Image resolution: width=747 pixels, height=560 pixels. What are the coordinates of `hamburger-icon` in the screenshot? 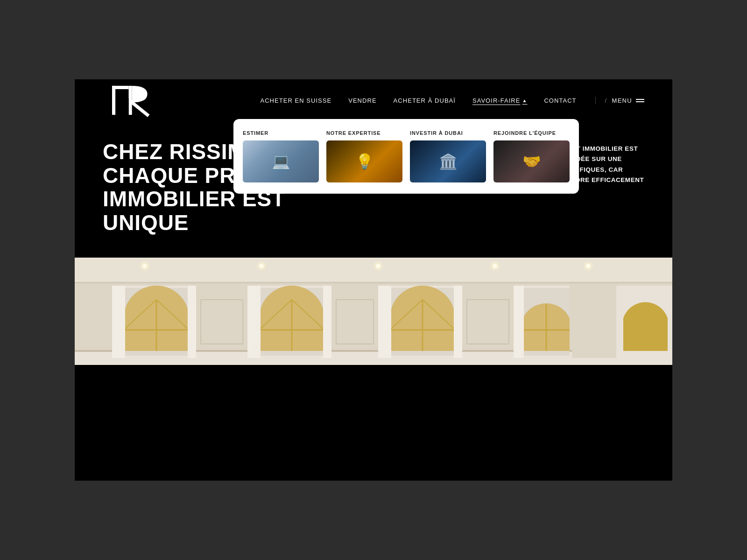 It's located at (640, 101).